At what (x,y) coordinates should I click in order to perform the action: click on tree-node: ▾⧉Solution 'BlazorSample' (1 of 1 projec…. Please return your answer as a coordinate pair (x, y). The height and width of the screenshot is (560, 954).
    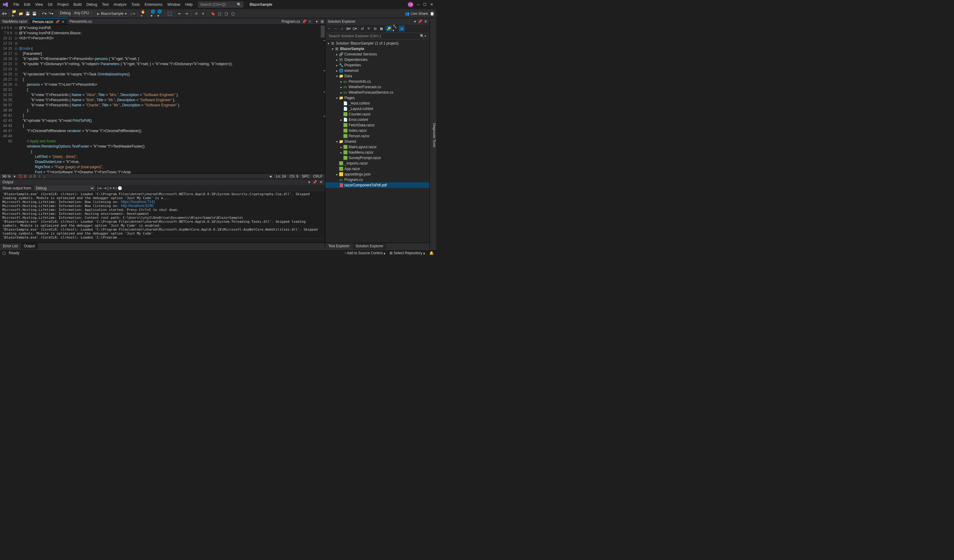
    Looking at the image, I should click on (377, 43).